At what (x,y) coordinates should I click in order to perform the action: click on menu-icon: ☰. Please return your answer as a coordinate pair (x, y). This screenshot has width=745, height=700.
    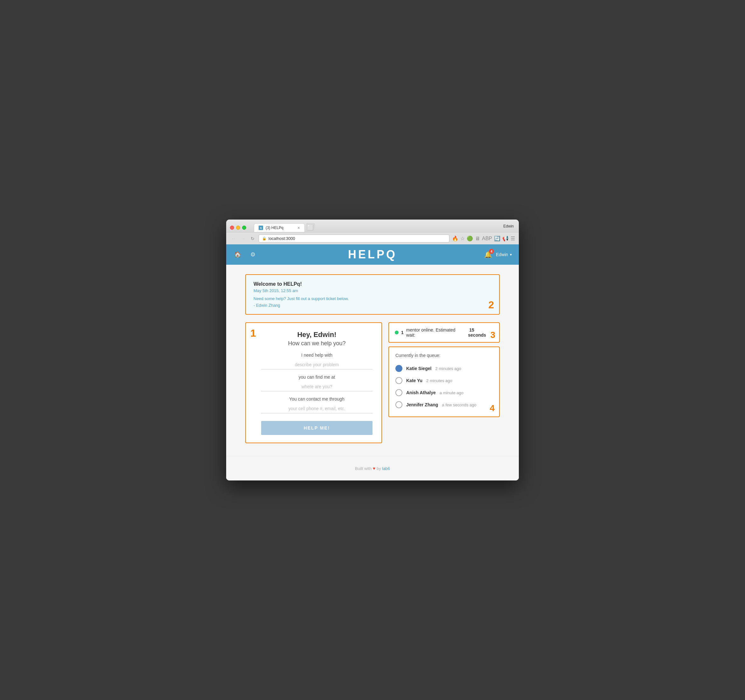
    Looking at the image, I should click on (513, 238).